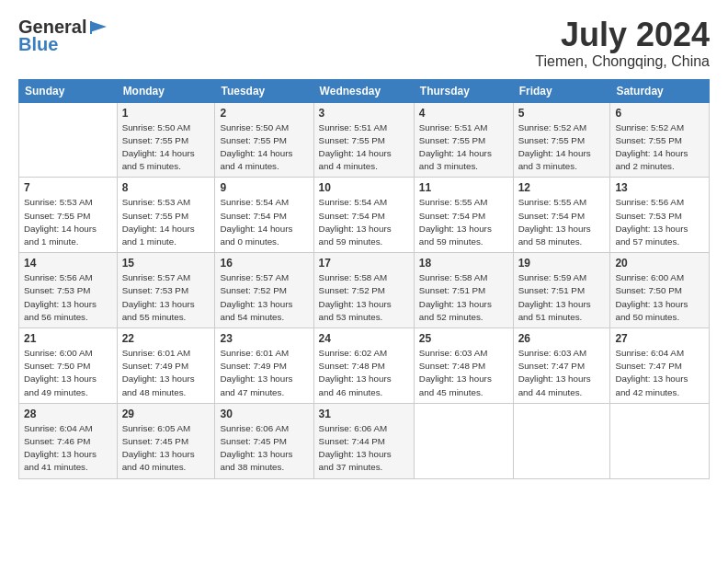 The height and width of the screenshot is (563, 728). What do you see at coordinates (364, 140) in the screenshot?
I see `week-row-1: 1Sunrise: 5:50 AMSunset: 7:55 PMDaylight…` at bounding box center [364, 140].